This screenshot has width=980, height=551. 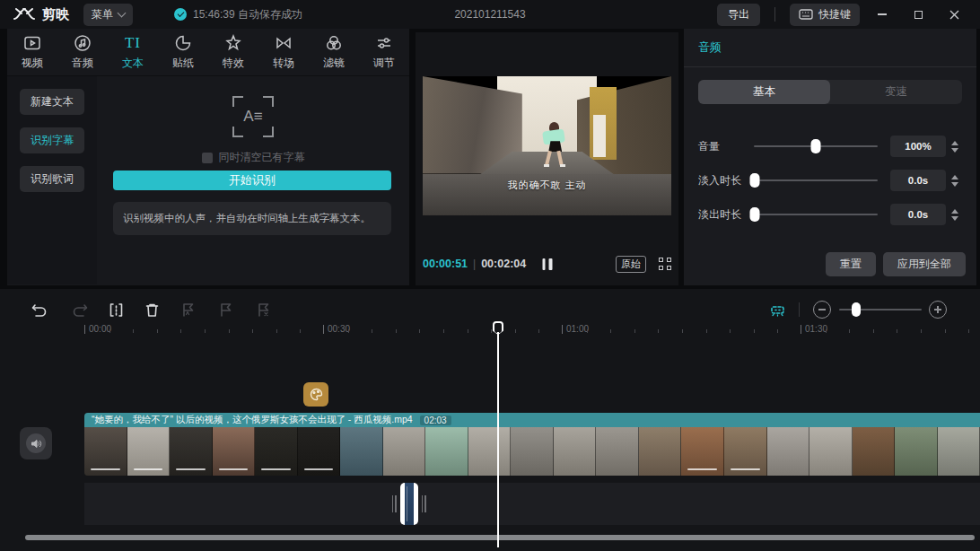 I want to click on text-recognition-icon: A≡, so click(x=253, y=117).